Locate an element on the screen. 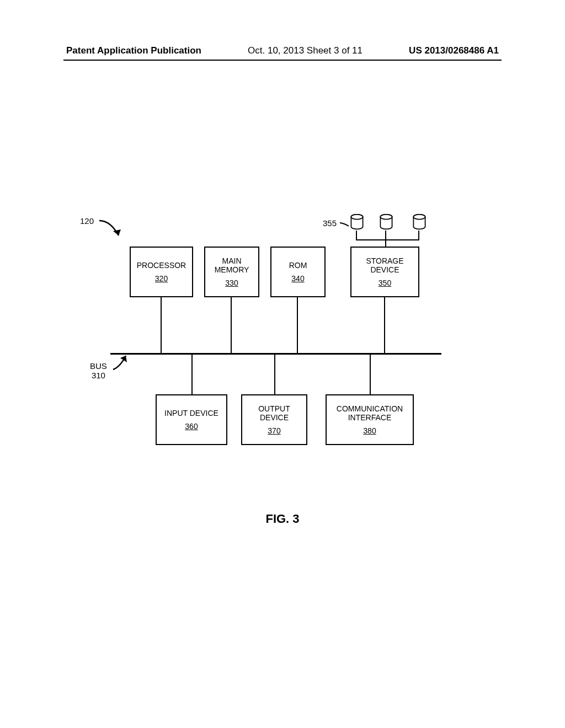 The image size is (565, 728). box-comm: COMMUNICATION INTERFACE 380 is located at coordinates (370, 420).